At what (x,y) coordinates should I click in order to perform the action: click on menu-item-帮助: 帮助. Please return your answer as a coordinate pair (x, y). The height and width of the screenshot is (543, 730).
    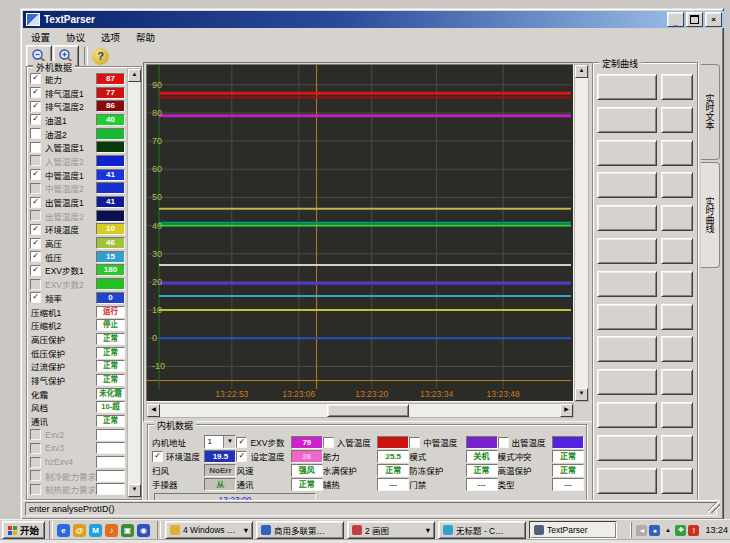
    Looking at the image, I should click on (146, 37).